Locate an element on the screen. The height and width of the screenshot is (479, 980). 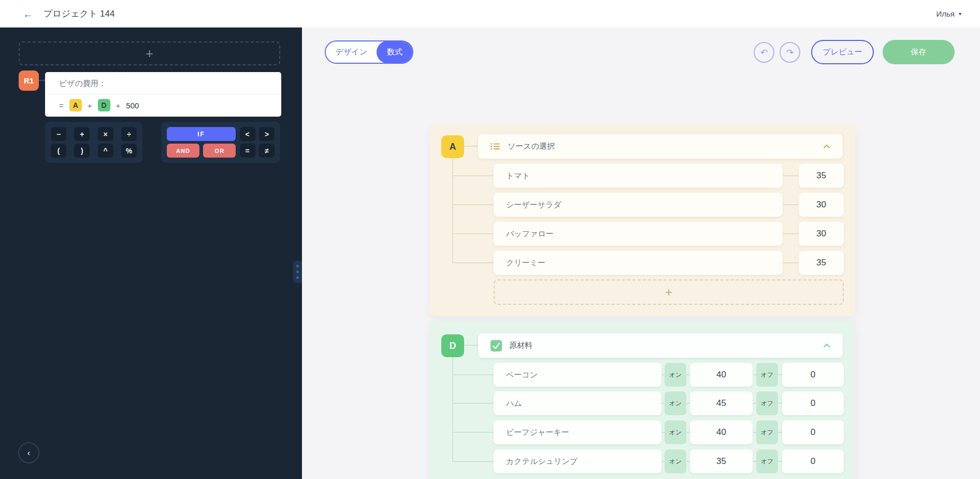
constant-token: 500 is located at coordinates (133, 106).